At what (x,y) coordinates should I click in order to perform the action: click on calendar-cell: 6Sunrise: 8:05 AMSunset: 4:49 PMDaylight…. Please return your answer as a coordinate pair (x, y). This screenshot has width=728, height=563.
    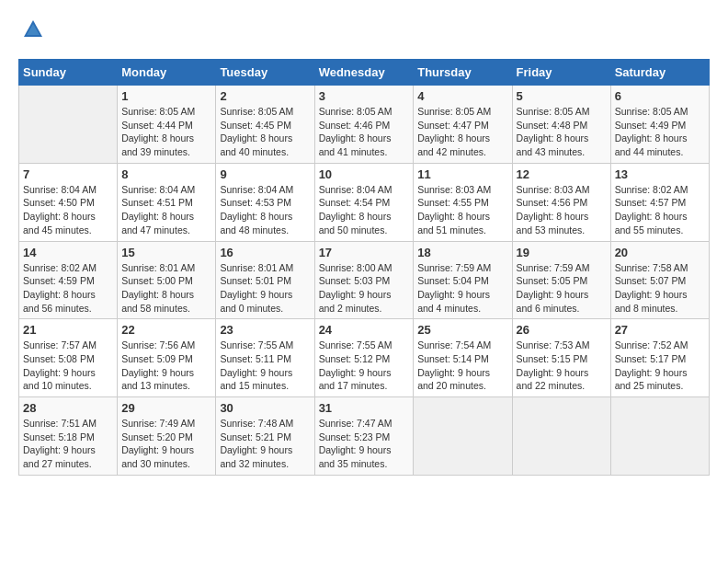
    Looking at the image, I should click on (660, 125).